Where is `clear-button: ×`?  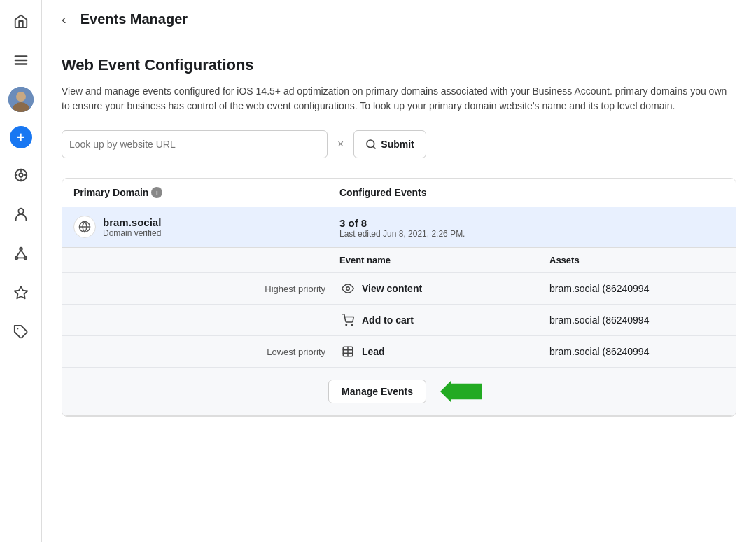 clear-button: × is located at coordinates (340, 144).